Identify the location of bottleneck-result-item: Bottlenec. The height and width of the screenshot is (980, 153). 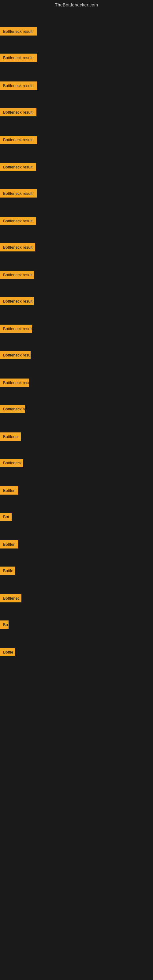
(11, 598).